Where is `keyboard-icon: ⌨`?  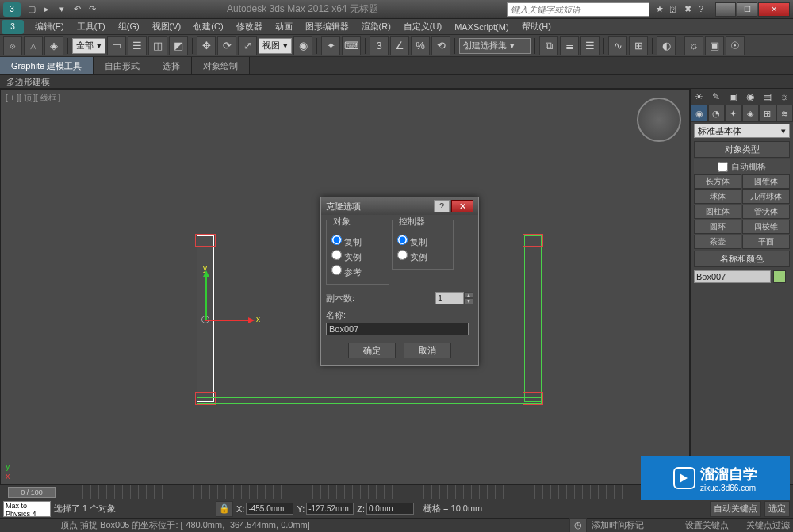
keyboard-icon: ⌨ is located at coordinates (351, 46).